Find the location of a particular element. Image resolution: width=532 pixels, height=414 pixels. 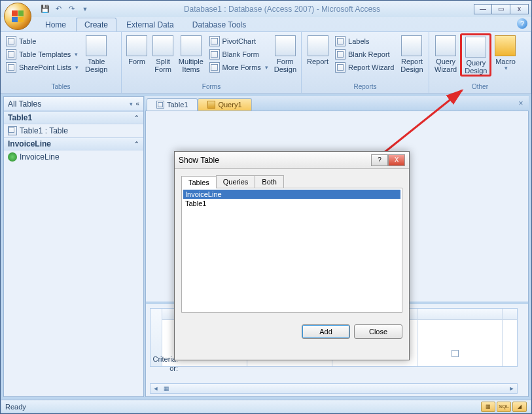

horizontal-scrollbar: ◄ ▦ ► is located at coordinates (334, 388).